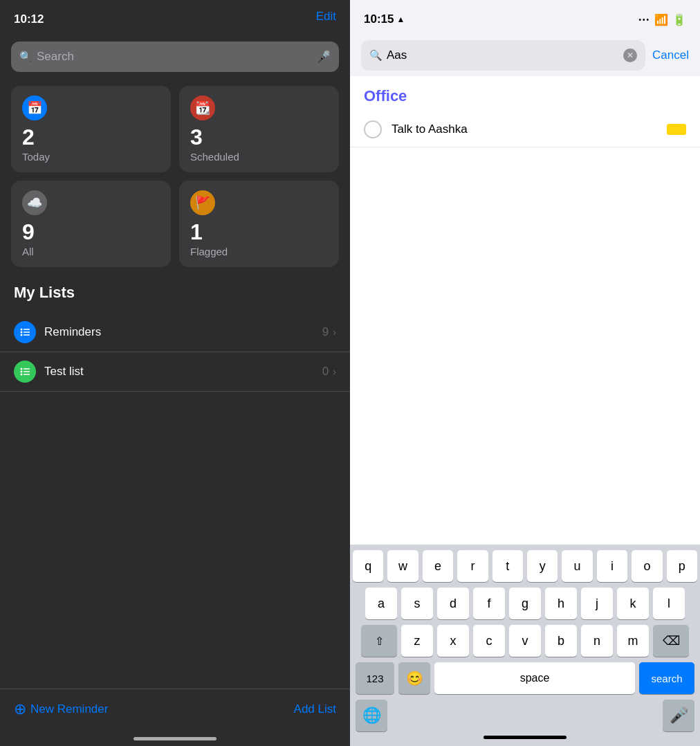 Image resolution: width=700 pixels, height=746 pixels. What do you see at coordinates (91, 252) in the screenshot?
I see `all-label: All` at bounding box center [91, 252].